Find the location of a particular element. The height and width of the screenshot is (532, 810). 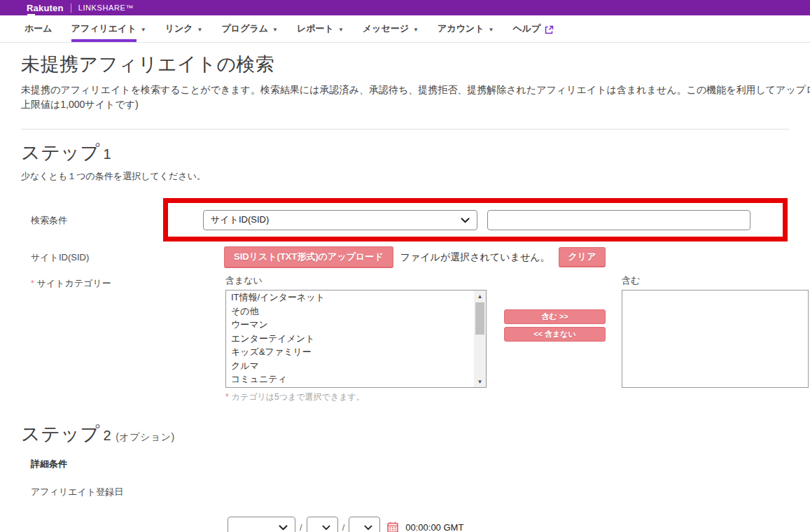

category-option: コミュニティ is located at coordinates (350, 379).